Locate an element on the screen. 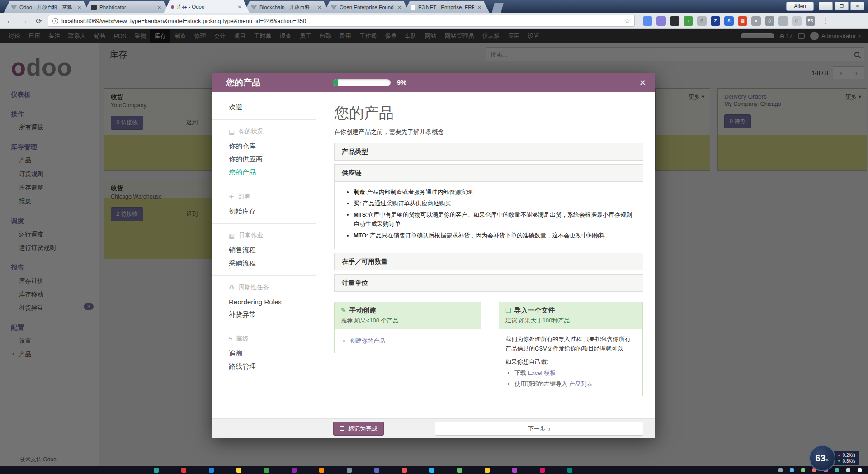 The image size is (868, 474). back-icon: ← is located at coordinates (10, 21).